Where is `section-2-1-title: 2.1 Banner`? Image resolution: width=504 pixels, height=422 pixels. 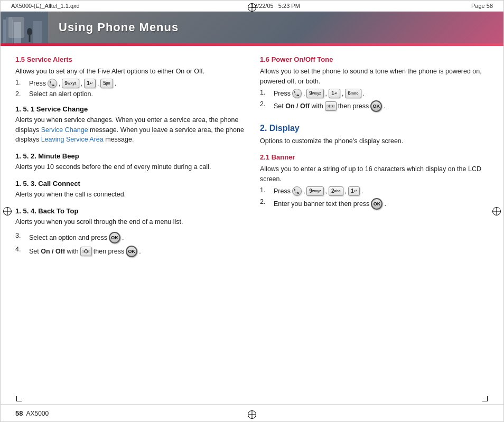
section-2-1-title: 2.1 Banner is located at coordinates (374, 157).